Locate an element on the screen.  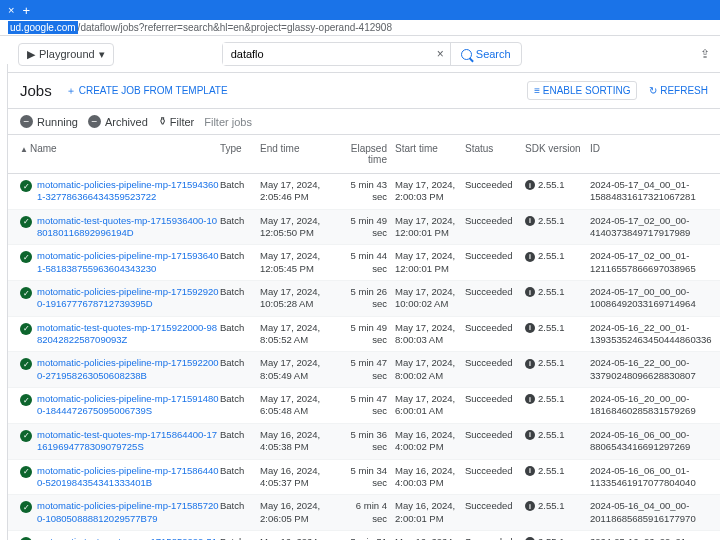
url-bar: ud.google.com/dataflow/jobs?referrer=sea… is located at coordinates (360, 28).